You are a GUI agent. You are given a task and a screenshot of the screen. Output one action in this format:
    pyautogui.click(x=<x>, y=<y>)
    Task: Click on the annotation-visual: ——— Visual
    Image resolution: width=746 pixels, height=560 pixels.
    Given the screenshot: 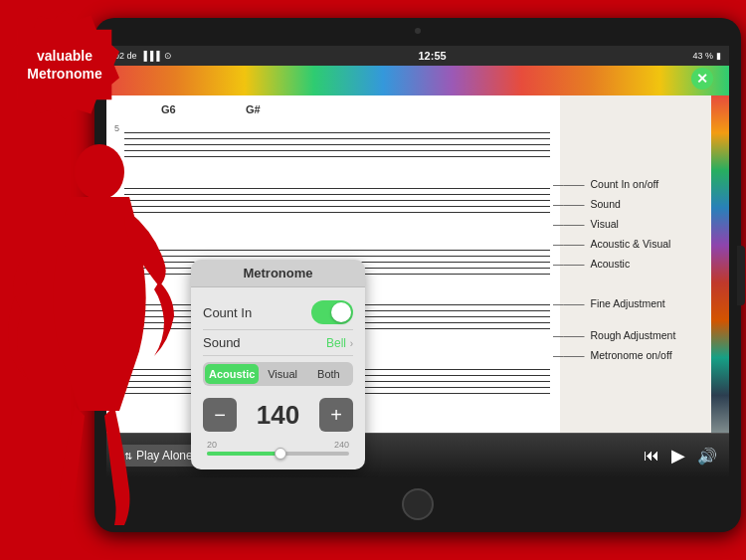 What is the action you would take?
    pyautogui.click(x=631, y=224)
    